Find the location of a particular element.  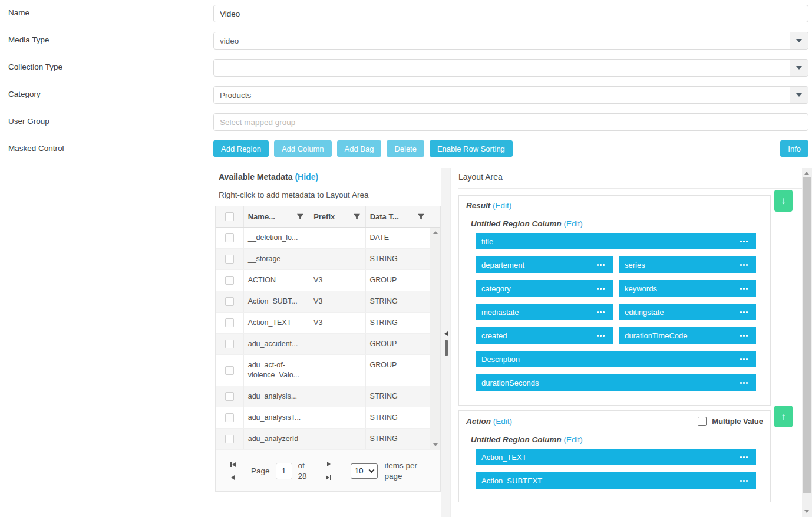

column-name: Untitled Region Column is located at coordinates (516, 440).